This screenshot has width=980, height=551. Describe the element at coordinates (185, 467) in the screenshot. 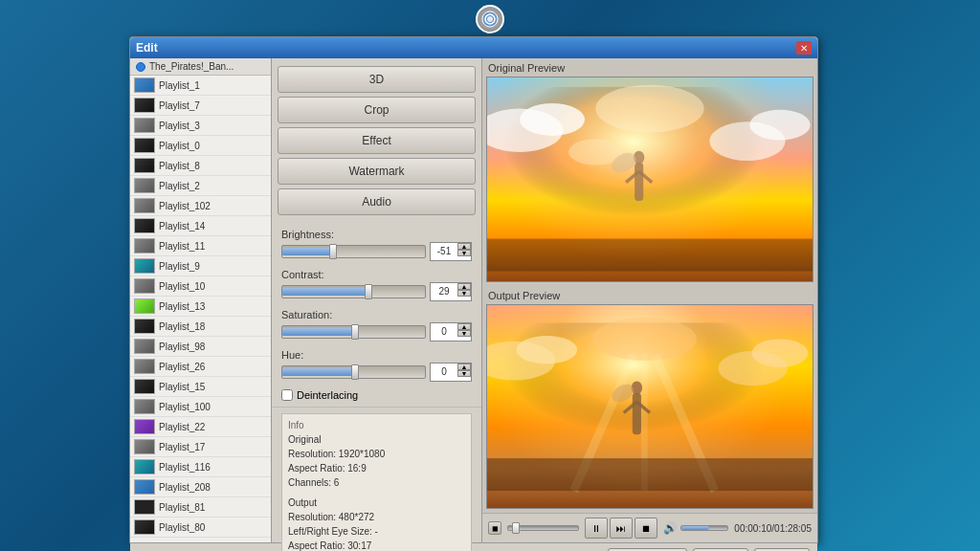

I see `playlist-item-name: Playlist_116` at that location.